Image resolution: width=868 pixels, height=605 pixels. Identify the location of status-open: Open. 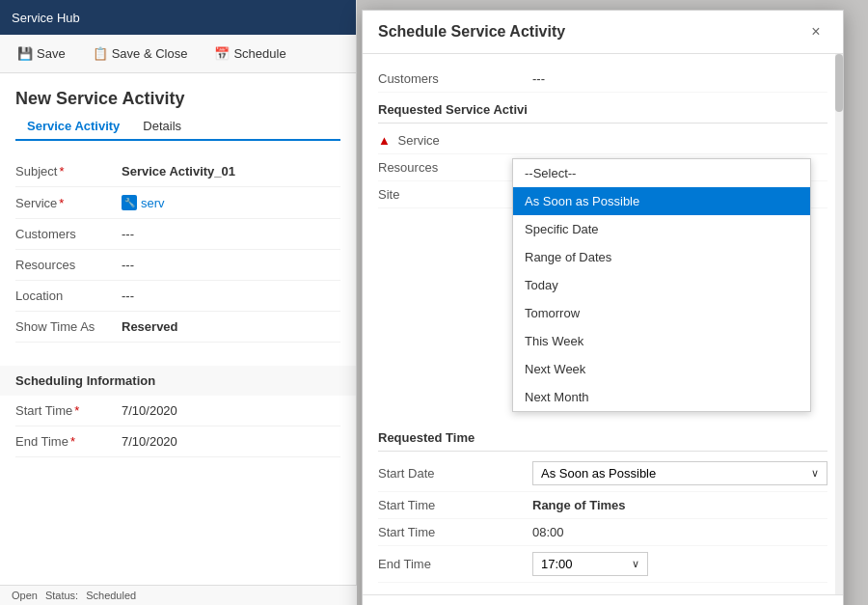
(25, 595).